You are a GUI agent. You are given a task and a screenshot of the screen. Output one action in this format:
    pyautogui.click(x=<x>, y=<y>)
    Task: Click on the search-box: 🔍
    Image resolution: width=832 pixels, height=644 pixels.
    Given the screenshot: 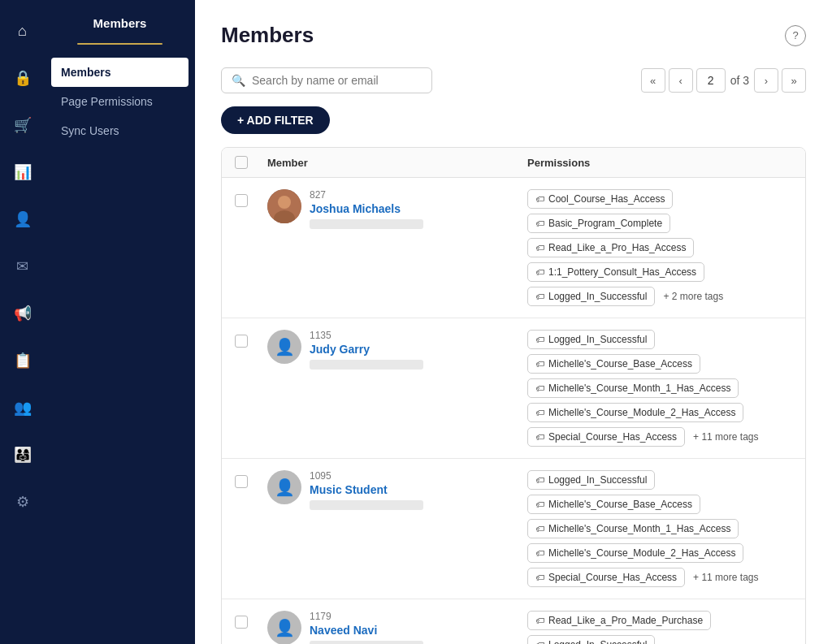 What is the action you would take?
    pyautogui.click(x=327, y=80)
    